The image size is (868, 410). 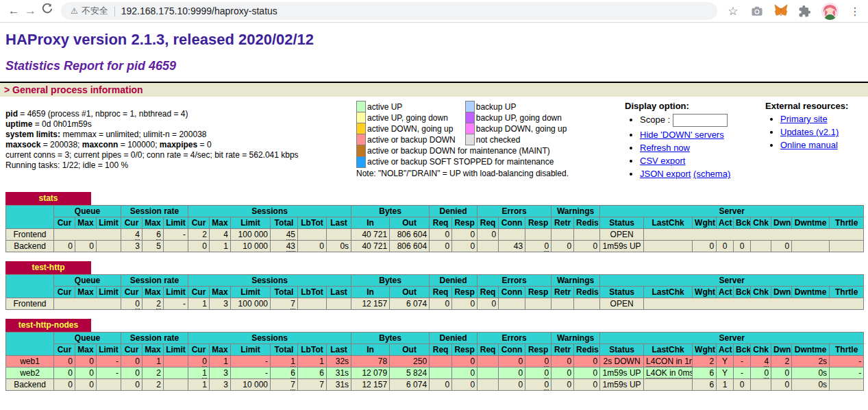 What do you see at coordinates (132, 247) in the screenshot?
I see `cell: 3` at bounding box center [132, 247].